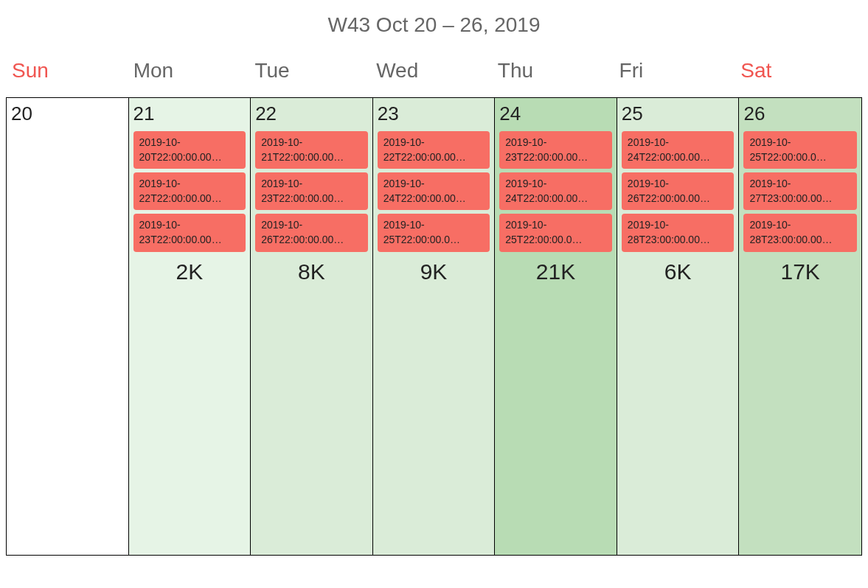  I want to click on calendar-event: 2019-10-20T22:00:00.00…, so click(190, 150).